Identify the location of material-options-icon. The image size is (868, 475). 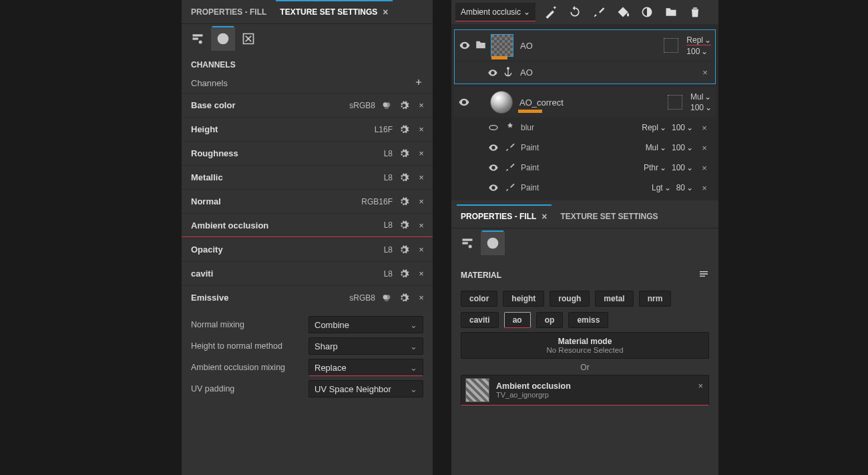
(704, 275).